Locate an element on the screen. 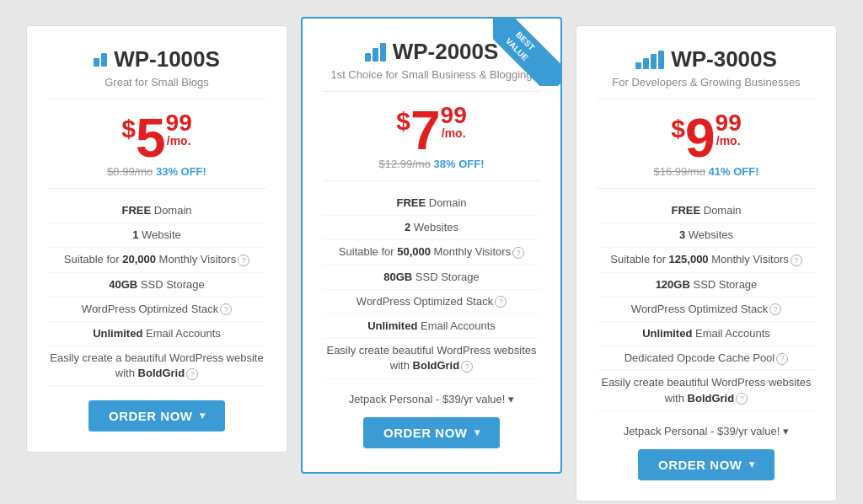 The height and width of the screenshot is (504, 863). best-value-badge is located at coordinates (527, 52).